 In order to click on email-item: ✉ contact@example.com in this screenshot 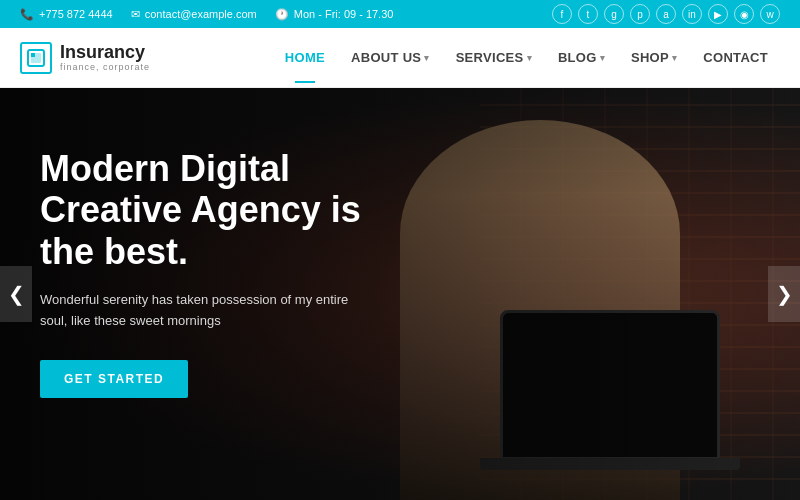, I will do `click(194, 14)`.